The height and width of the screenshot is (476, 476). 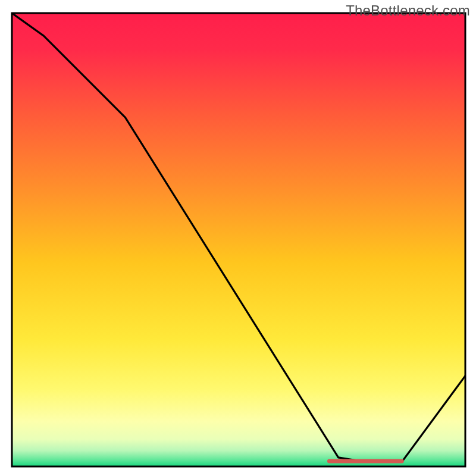 I want to click on watermark-text: TheBottleneck.com, so click(x=408, y=11).